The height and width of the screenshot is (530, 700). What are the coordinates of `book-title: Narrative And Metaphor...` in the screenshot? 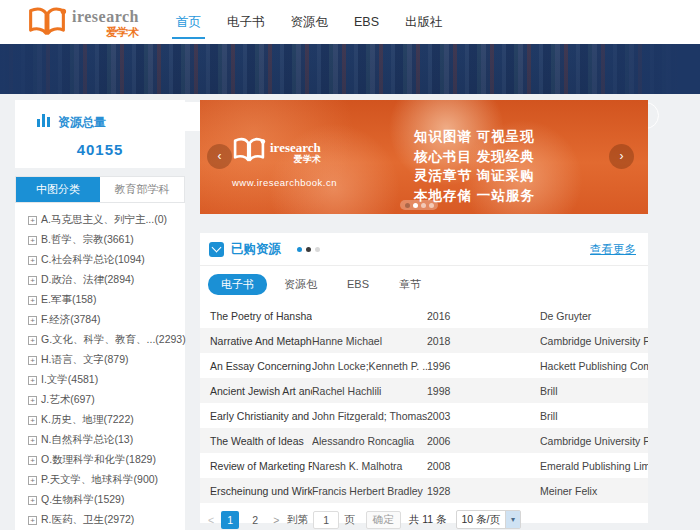 It's located at (256, 341).